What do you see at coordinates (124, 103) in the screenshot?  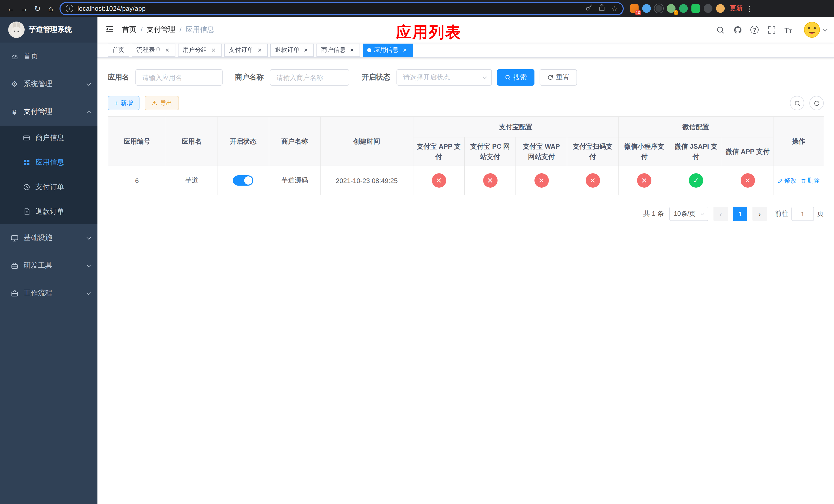 I see `add-button: + 新增` at bounding box center [124, 103].